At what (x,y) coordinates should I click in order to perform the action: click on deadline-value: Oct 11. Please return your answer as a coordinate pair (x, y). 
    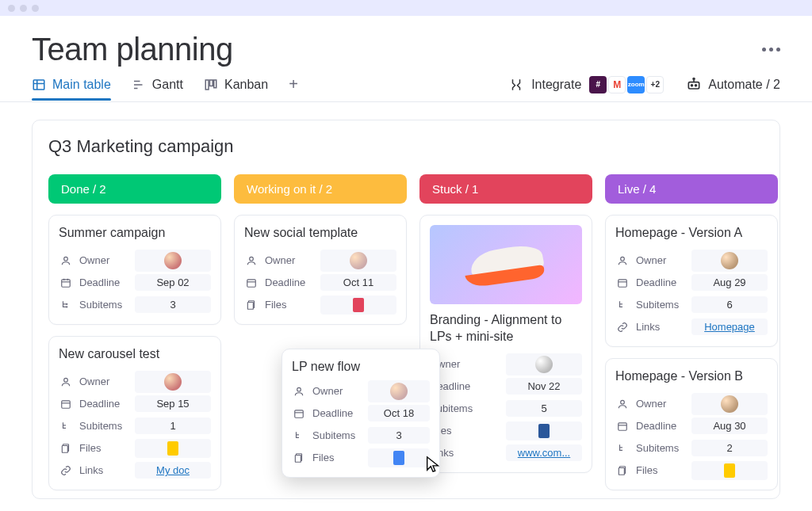
    Looking at the image, I should click on (358, 282).